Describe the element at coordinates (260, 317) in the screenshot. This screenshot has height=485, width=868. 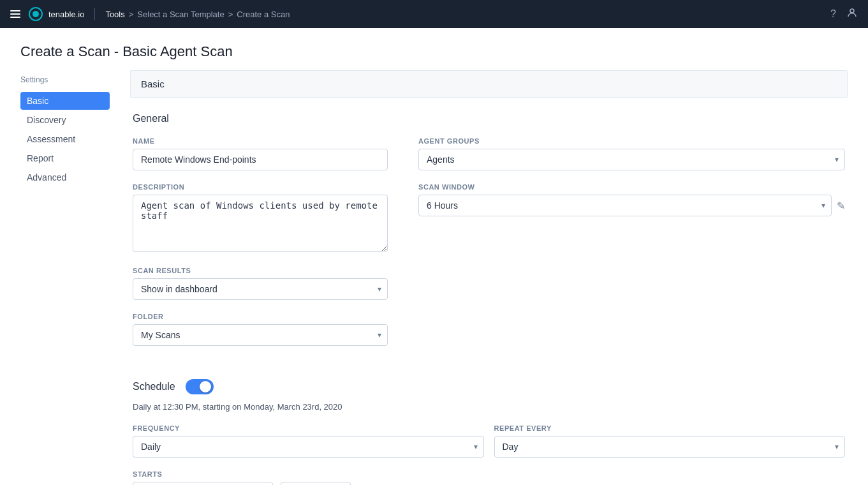
I see `folder-label: FOLDER` at that location.